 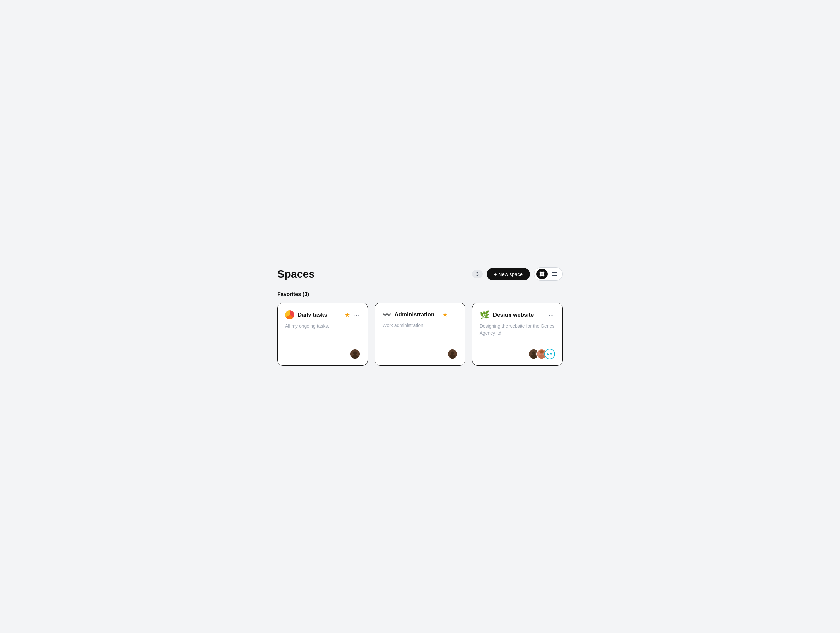 I want to click on card-description: Work administration., so click(x=420, y=333).